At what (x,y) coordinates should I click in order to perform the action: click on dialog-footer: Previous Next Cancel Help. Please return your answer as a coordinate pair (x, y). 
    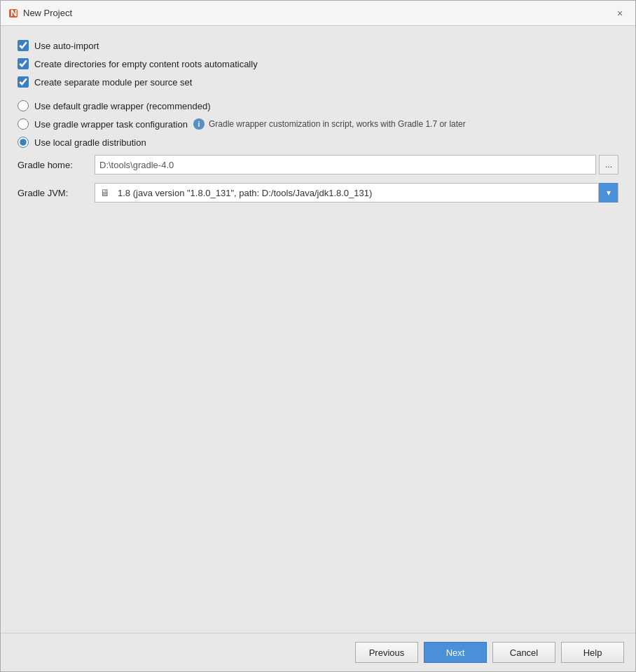
    Looking at the image, I should click on (318, 652).